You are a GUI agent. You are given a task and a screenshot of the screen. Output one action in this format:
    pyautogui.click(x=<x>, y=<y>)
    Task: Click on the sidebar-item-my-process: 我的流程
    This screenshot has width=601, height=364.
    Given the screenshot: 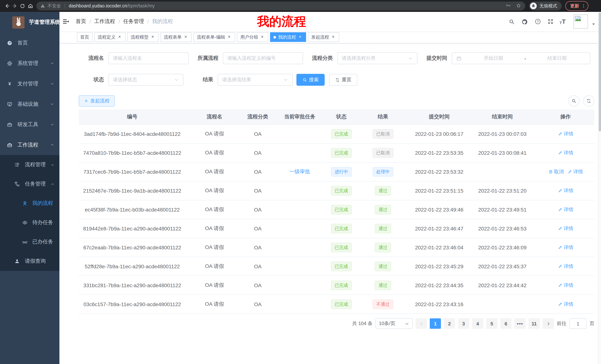 What is the action you would take?
    pyautogui.click(x=30, y=203)
    